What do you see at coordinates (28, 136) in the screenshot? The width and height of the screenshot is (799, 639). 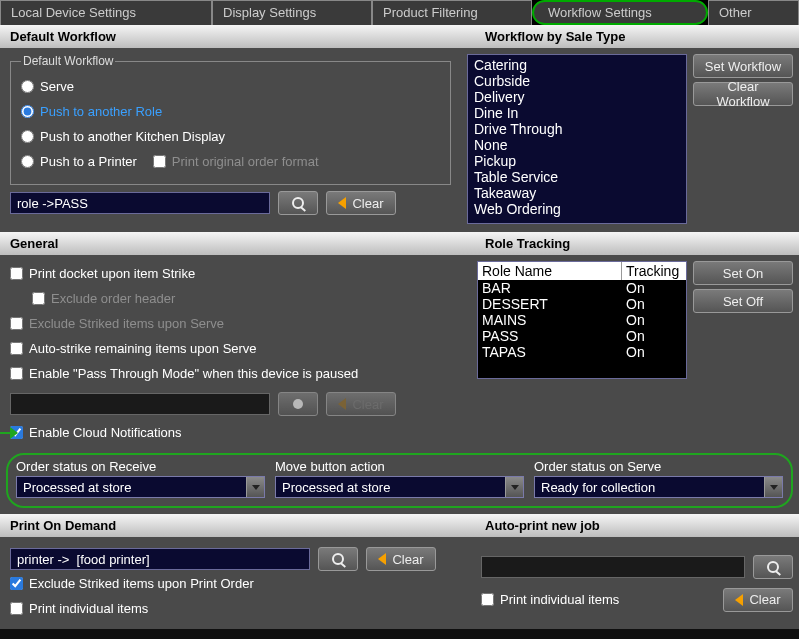 I see `radio-push-kds` at bounding box center [28, 136].